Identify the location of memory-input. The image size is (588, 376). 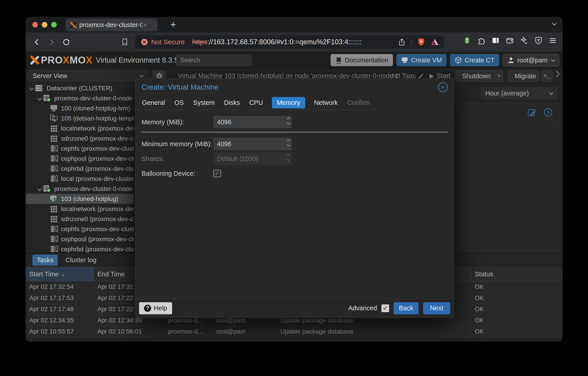
(246, 122).